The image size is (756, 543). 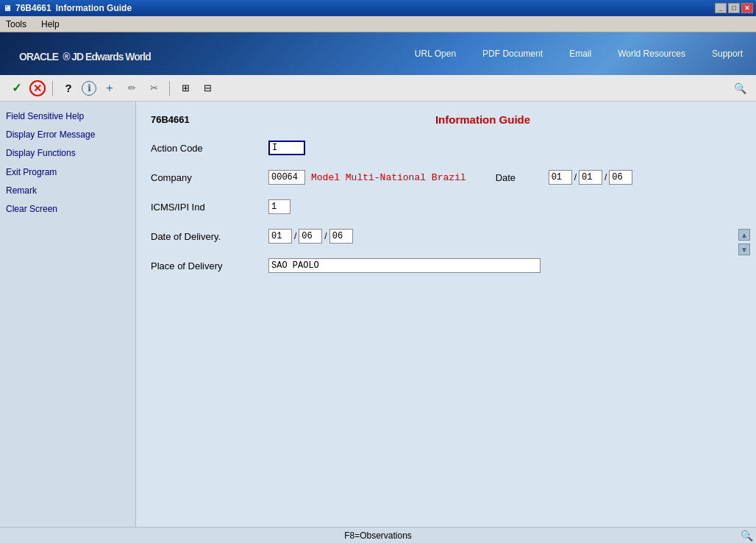 What do you see at coordinates (404, 266) in the screenshot?
I see `place-delivery-input` at bounding box center [404, 266].